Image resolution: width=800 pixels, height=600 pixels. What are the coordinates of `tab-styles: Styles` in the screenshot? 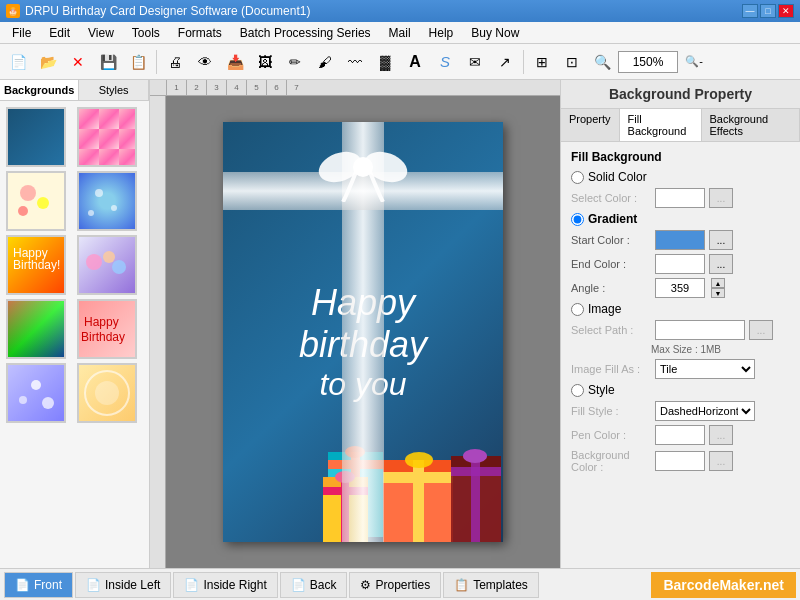 It's located at (114, 90).